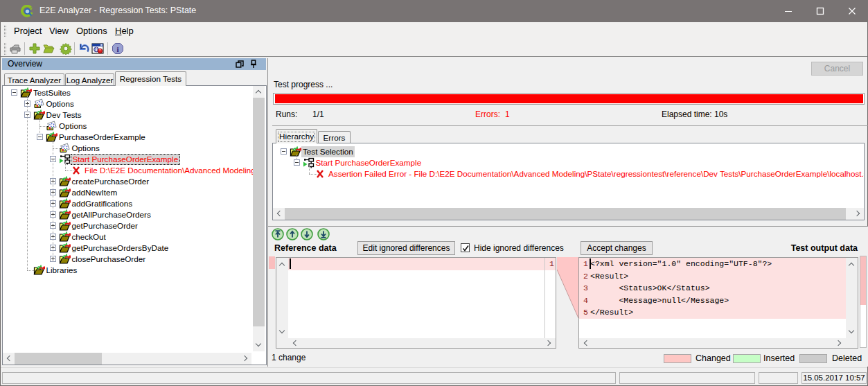 This screenshot has width=868, height=386. Describe the element at coordinates (568, 174) in the screenshot. I see `tree-row: Assertion Failed Error - File D:\E2E Doc…` at that location.